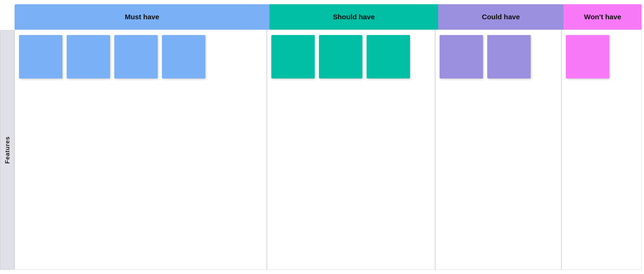 This screenshot has width=644, height=274. Describe the element at coordinates (142, 17) in the screenshot. I see `column-header-must-have: Must have` at that location.